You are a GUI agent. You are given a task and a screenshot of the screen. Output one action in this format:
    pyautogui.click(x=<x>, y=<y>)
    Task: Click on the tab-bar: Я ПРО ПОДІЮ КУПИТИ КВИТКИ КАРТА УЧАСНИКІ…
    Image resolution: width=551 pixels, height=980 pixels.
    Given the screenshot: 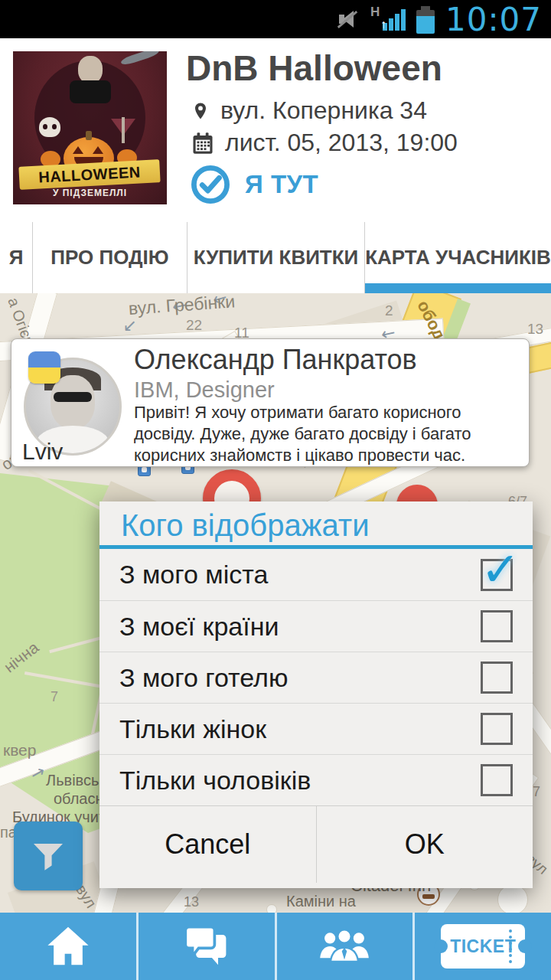 What is the action you would take?
    pyautogui.click(x=276, y=257)
    